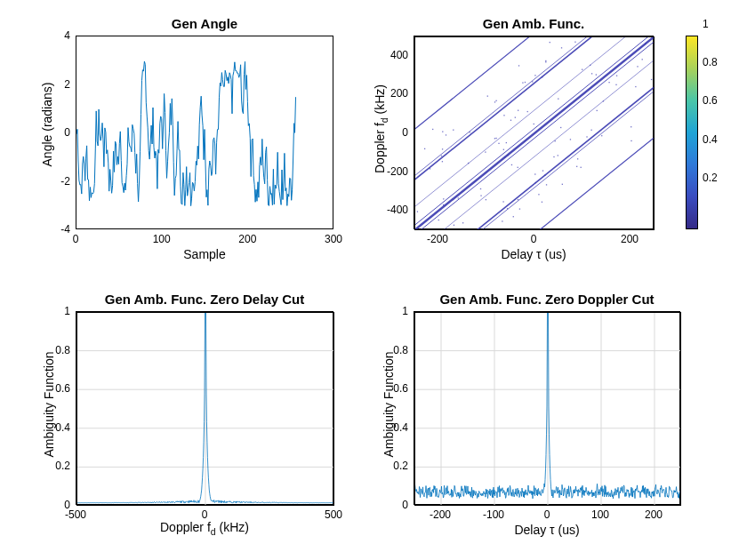 Image resolution: width=747 pixels, height=560 pixels. What do you see at coordinates (654, 515) in the screenshot?
I see `xtick: 200` at bounding box center [654, 515].